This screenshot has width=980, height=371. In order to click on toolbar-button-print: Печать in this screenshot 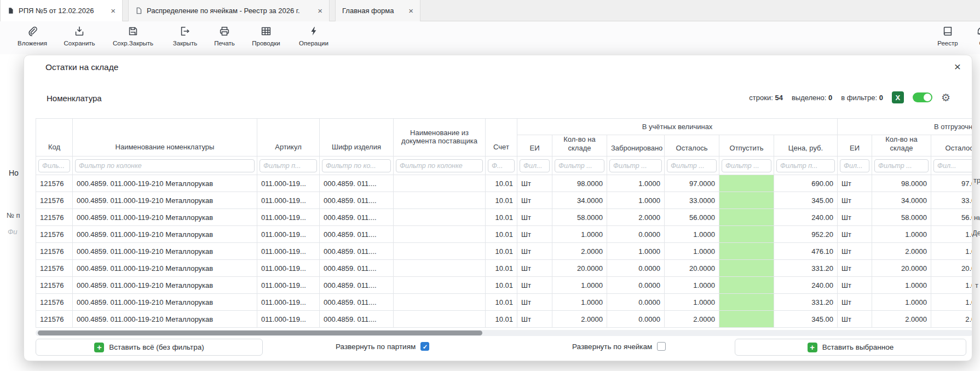, I will do `click(224, 36)`.